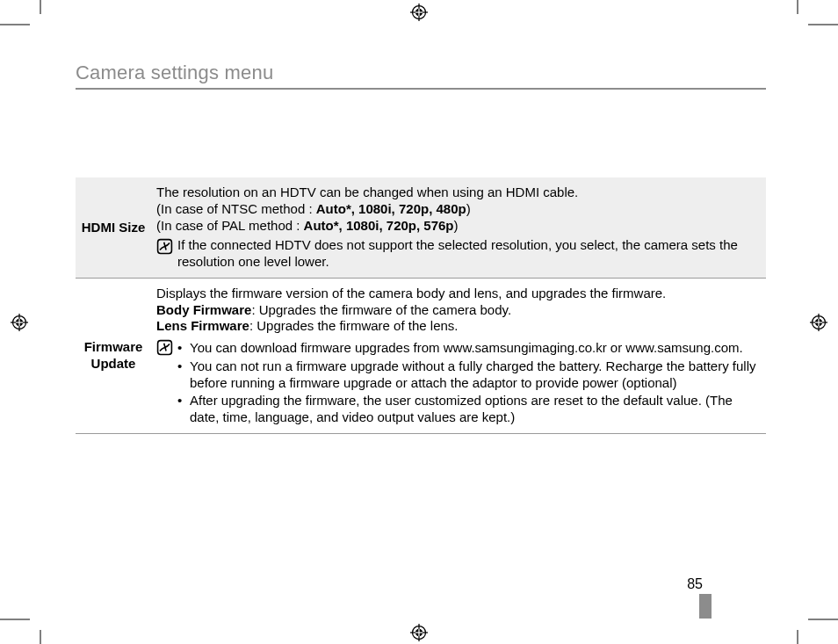 The width and height of the screenshot is (838, 644). Describe the element at coordinates (230, 225) in the screenshot. I see `hdmi-pal-prefix: (In case of PAL method :` at that location.